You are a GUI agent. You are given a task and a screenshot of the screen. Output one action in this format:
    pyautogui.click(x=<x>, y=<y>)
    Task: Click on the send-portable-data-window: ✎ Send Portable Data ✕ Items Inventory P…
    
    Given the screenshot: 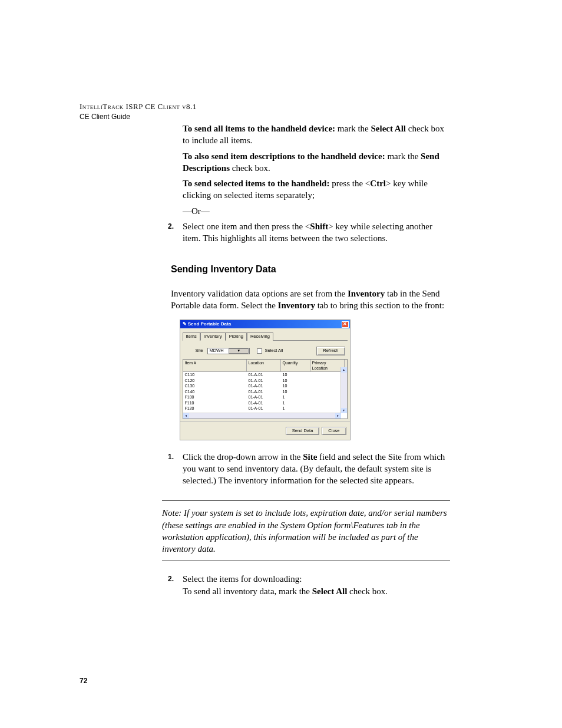 What is the action you would take?
    pyautogui.click(x=265, y=380)
    